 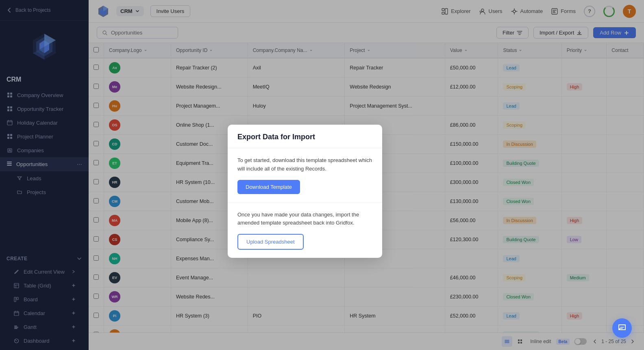 I want to click on modal-upload-section: Once you have made your data changes, im…, so click(x=305, y=231).